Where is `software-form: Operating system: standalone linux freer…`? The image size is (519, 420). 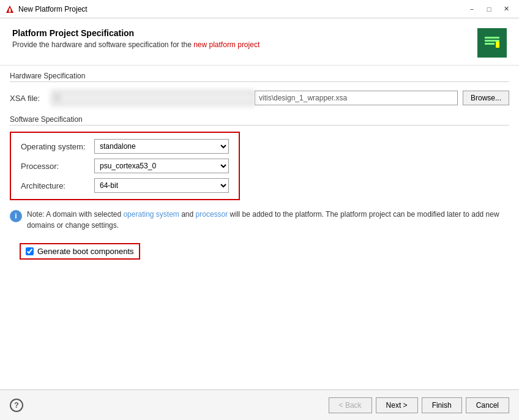
software-form: Operating system: standalone linux freer… is located at coordinates (125, 166).